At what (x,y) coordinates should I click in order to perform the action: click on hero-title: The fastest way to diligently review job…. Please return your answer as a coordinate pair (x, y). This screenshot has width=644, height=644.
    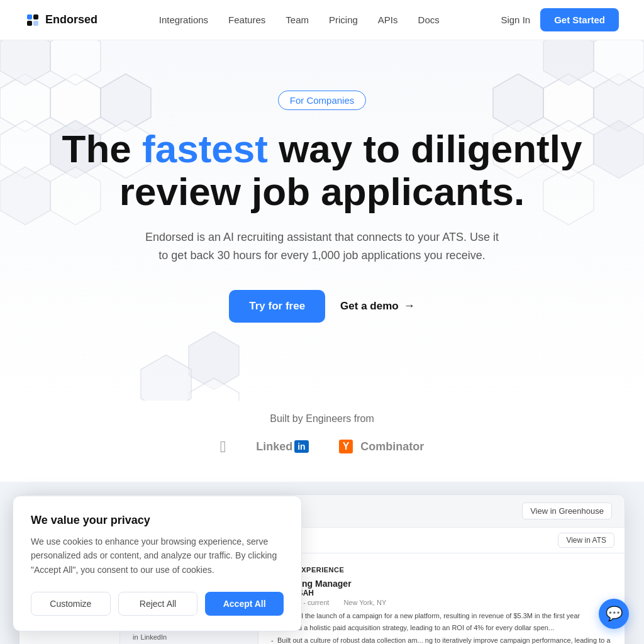
    Looking at the image, I should click on (322, 170).